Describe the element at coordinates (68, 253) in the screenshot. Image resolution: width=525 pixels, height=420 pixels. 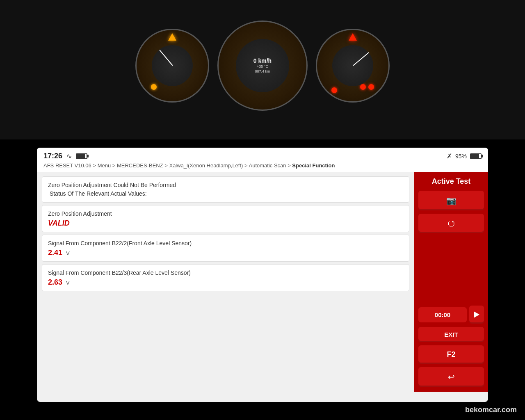
I see `card3-unit: V` at that location.